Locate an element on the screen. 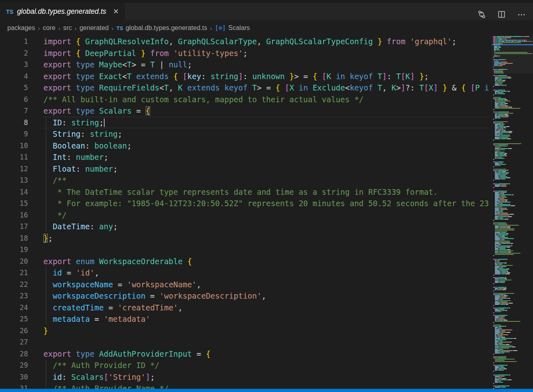  split-editor-icon is located at coordinates (501, 15).